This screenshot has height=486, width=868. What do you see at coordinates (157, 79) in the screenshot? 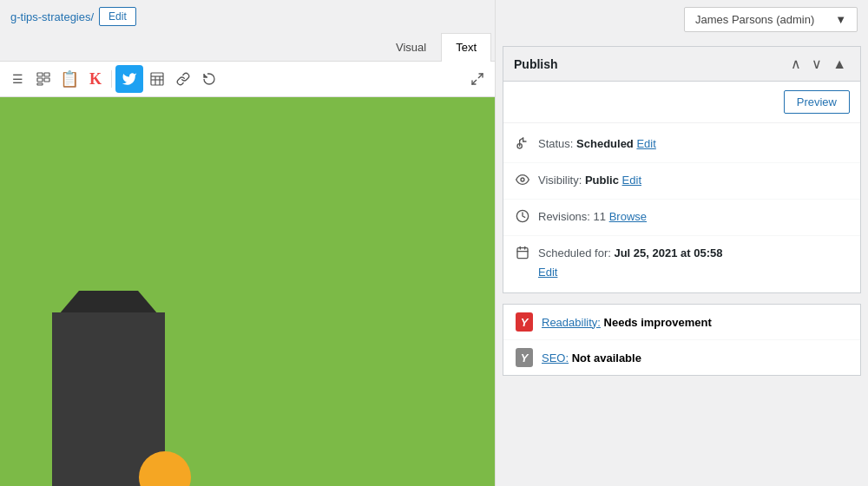
I see `table-button` at bounding box center [157, 79].